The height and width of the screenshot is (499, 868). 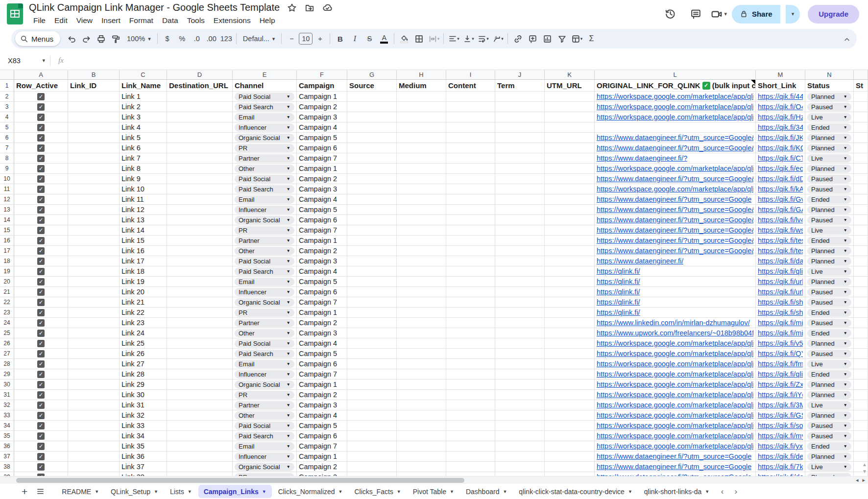 I want to click on channel-dropdown: Email▼, so click(x=265, y=447).